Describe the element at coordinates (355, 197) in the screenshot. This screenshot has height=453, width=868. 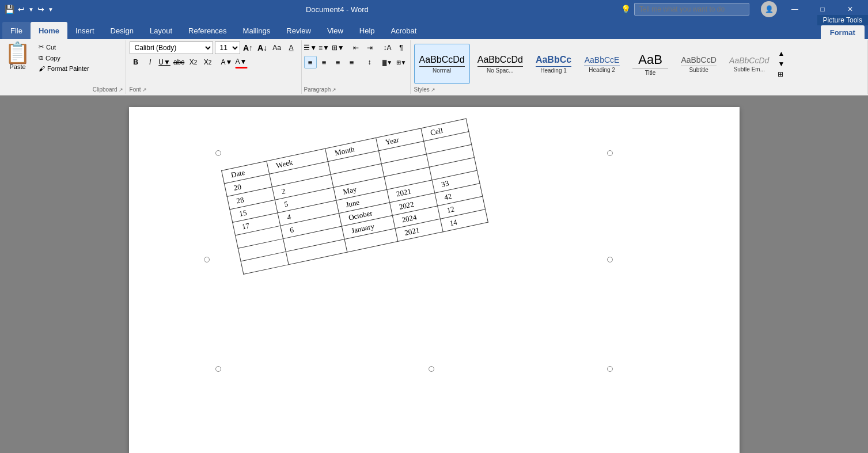
I see `document-table: Date Week Month Year Cell 20` at that location.